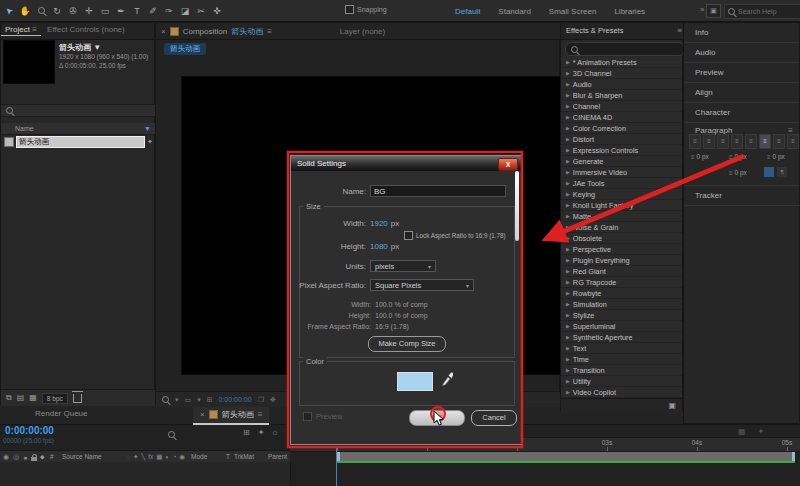 The width and height of the screenshot is (800, 486). What do you see at coordinates (672, 406) in the screenshot?
I see `new-panel-icon: ▣` at bounding box center [672, 406].